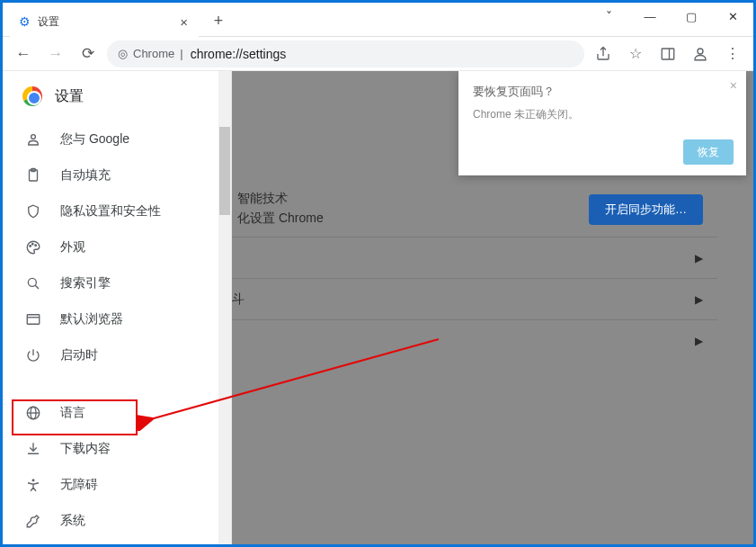  What do you see at coordinates (117, 139) in the screenshot?
I see `sidebar-item-you-and-google: 您与 Google` at bounding box center [117, 139].